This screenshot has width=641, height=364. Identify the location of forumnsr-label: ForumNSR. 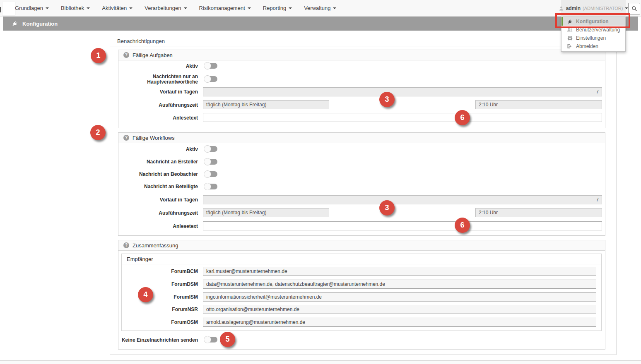
(159, 309).